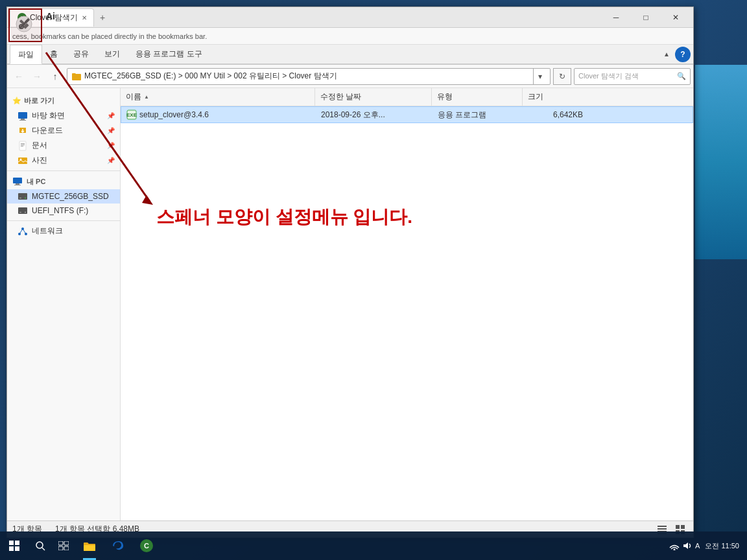 The height and width of the screenshot is (560, 747). Describe the element at coordinates (89, 546) in the screenshot. I see `file-explorer-icon` at that location.